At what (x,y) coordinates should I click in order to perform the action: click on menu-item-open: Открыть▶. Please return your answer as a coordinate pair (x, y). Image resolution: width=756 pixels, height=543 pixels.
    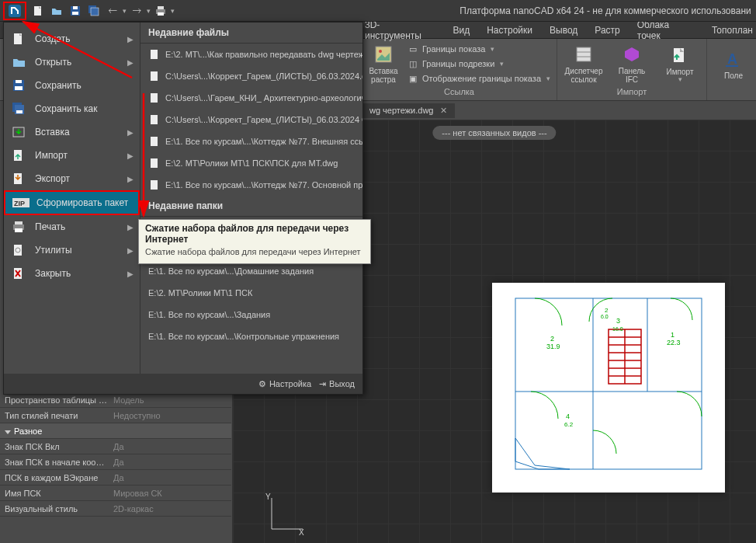
    Looking at the image, I should click on (71, 62).